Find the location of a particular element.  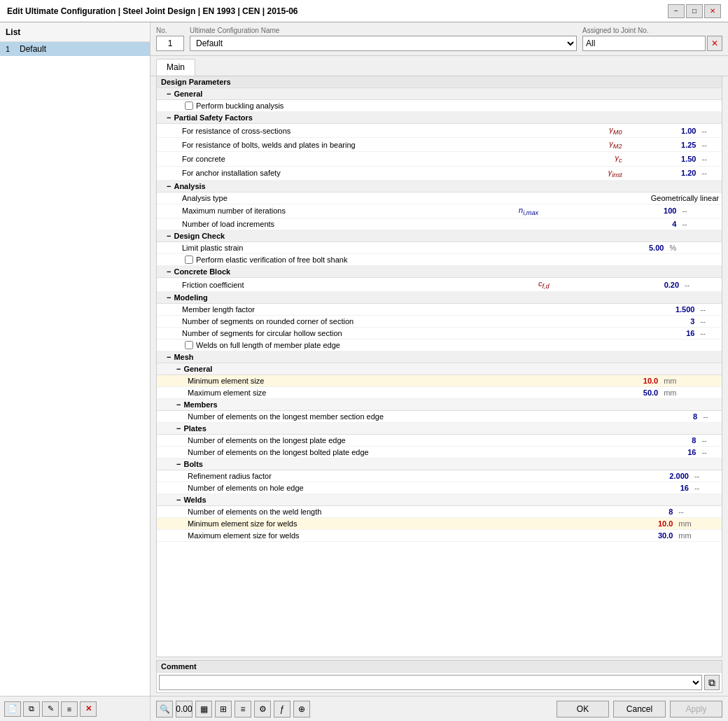

decimal-tool-button: 0.00 is located at coordinates (184, 709).